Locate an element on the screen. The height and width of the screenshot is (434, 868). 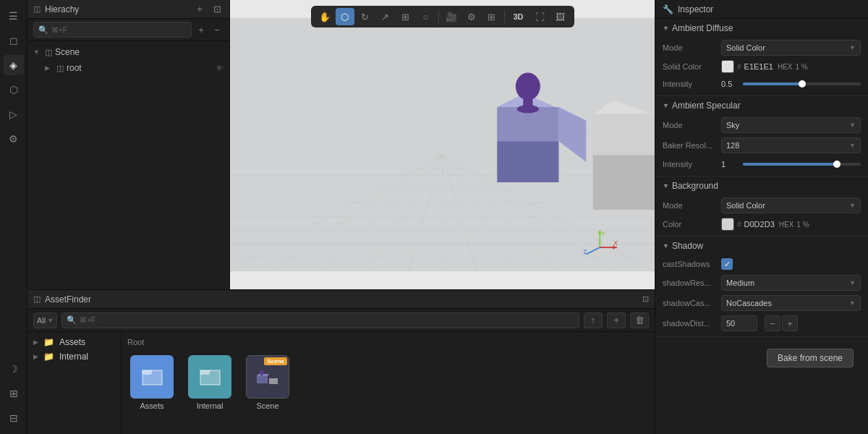
asset-delete-btn: 🗑 is located at coordinates (639, 320).